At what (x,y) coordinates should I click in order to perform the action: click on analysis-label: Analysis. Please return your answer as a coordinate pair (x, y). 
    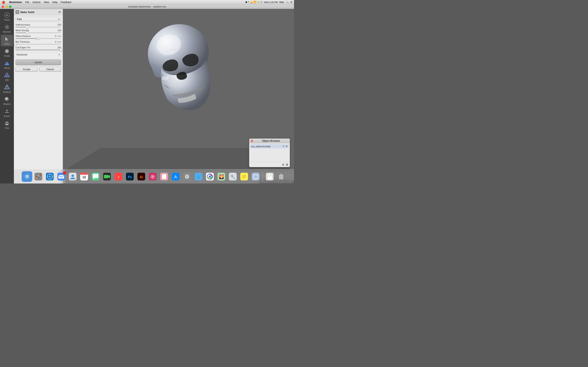
    Looking at the image, I should click on (7, 92).